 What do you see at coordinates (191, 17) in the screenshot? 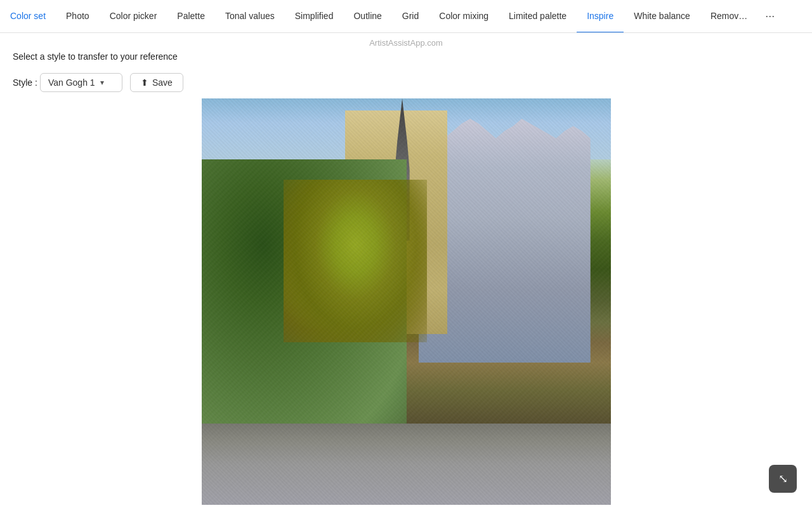
I see `nav-item-palette: Palette` at bounding box center [191, 17].